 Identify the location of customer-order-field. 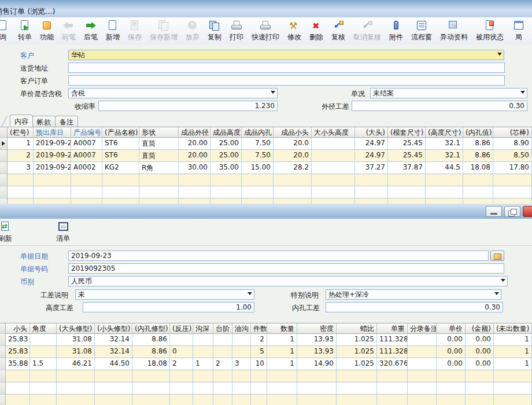
(287, 80).